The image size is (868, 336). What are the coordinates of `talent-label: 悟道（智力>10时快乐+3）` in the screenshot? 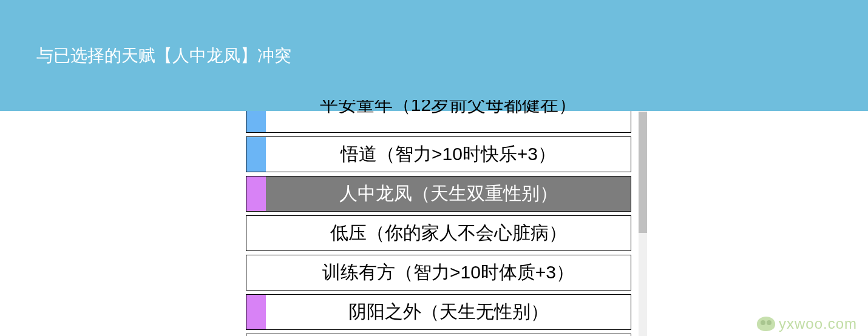 It's located at (448, 154).